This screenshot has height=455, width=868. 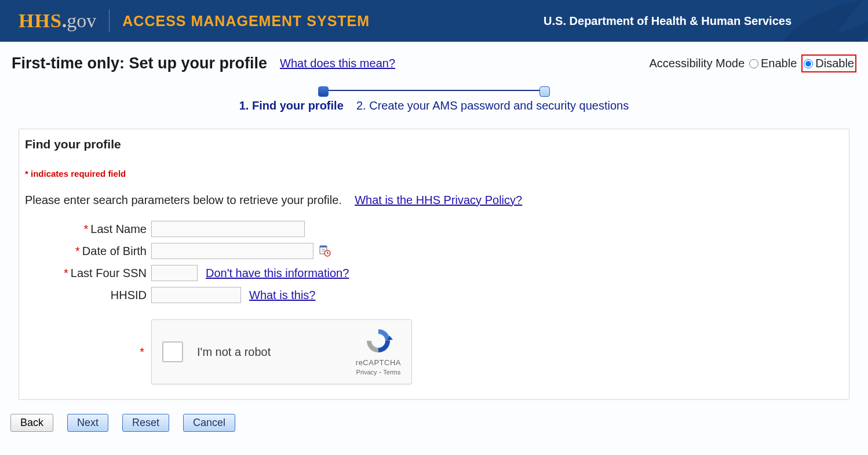 I want to click on hhsid-label: HHSID, so click(x=129, y=295).